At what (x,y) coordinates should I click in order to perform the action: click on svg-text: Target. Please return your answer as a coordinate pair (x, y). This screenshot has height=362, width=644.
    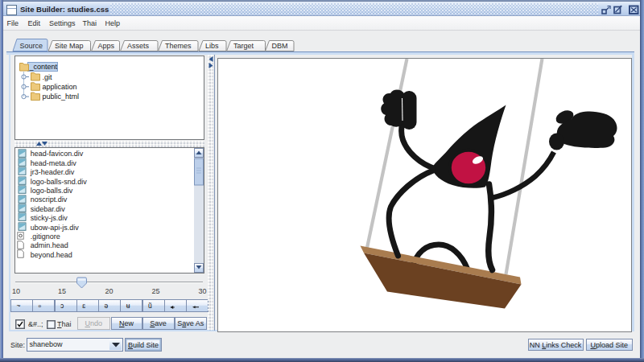
    Looking at the image, I should click on (244, 46).